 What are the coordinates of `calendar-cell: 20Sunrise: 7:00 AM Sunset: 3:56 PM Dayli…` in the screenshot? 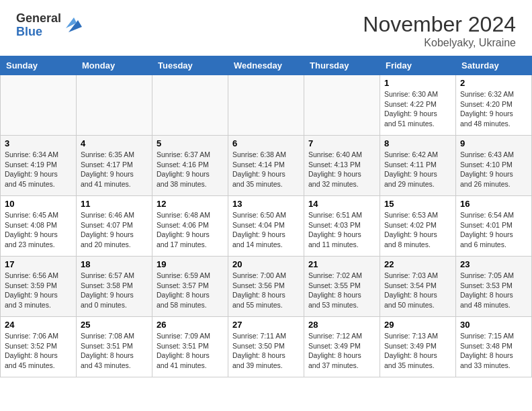 It's located at (266, 287).